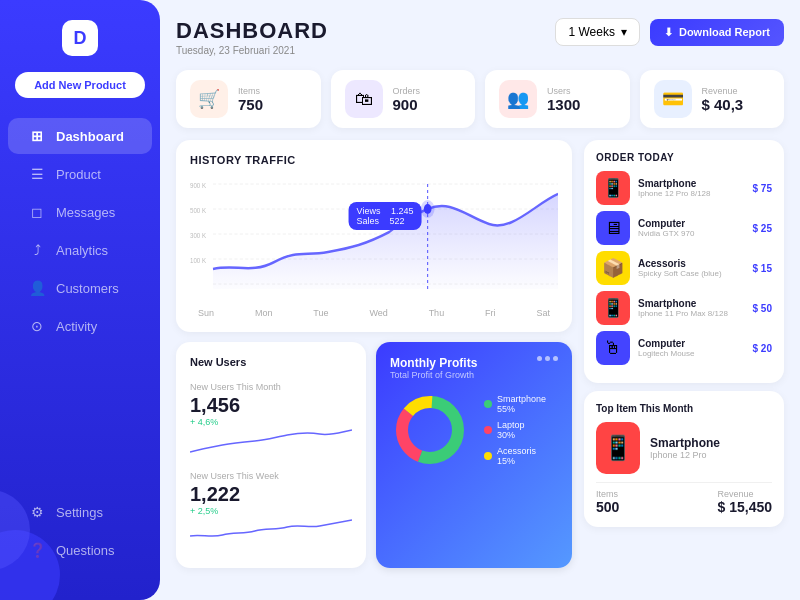 The image size is (800, 600). Describe the element at coordinates (209, 99) in the screenshot. I see `items-icon: 🛒` at that location.